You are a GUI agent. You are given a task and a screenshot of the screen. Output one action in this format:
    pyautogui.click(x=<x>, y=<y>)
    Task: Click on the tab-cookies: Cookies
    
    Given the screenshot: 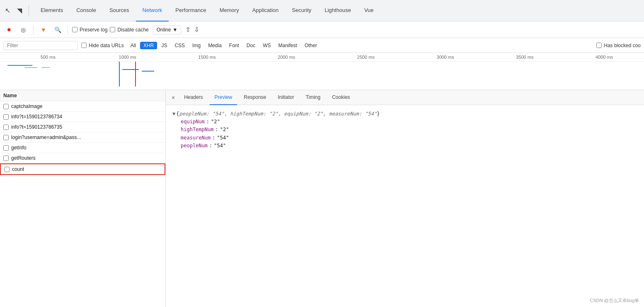 What is the action you would take?
    pyautogui.click(x=341, y=98)
    